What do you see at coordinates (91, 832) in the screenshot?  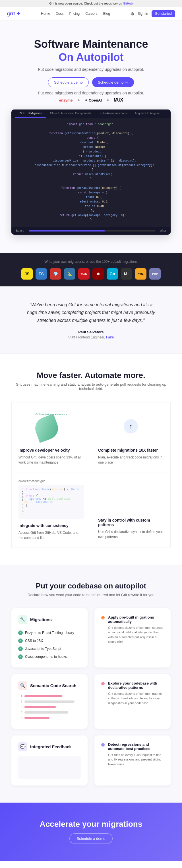 I see `cta-section: Accelerate your migrations Schedule a de…` at bounding box center [91, 832].